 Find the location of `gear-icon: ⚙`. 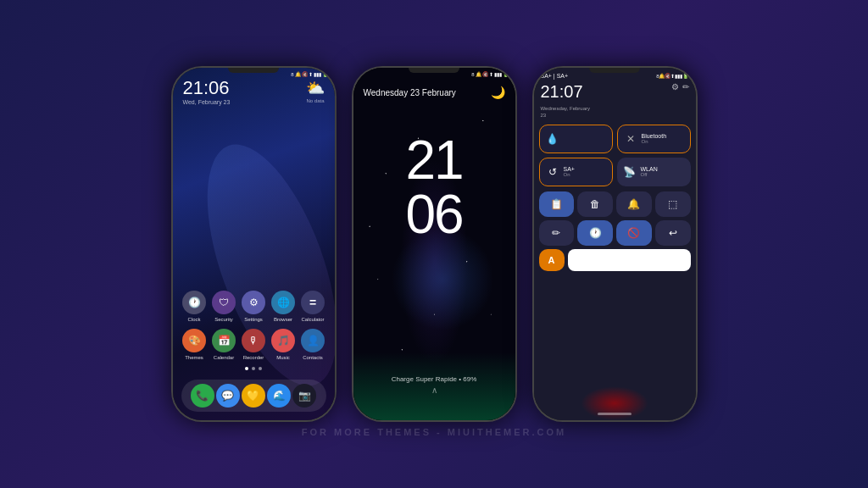

gear-icon: ⚙ is located at coordinates (675, 86).